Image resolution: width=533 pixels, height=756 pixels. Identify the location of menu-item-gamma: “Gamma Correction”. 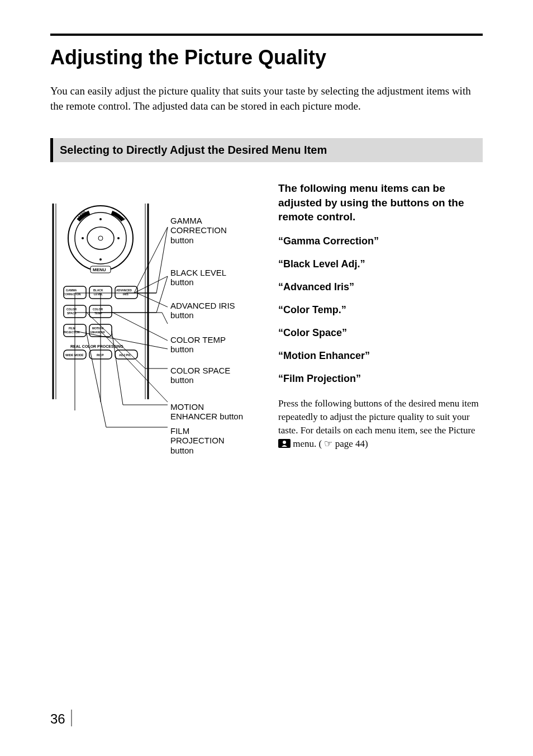
(380, 242).